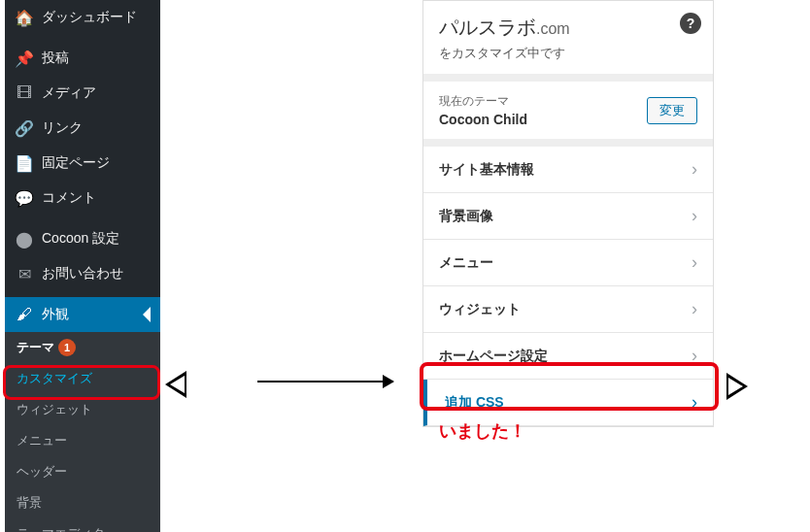  Describe the element at coordinates (69, 93) in the screenshot. I see `sidebar-item-label: メディア` at that location.